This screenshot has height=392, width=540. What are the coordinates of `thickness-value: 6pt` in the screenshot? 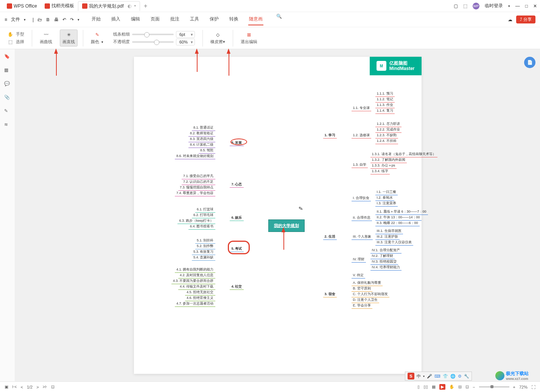 It's located at (185, 34).